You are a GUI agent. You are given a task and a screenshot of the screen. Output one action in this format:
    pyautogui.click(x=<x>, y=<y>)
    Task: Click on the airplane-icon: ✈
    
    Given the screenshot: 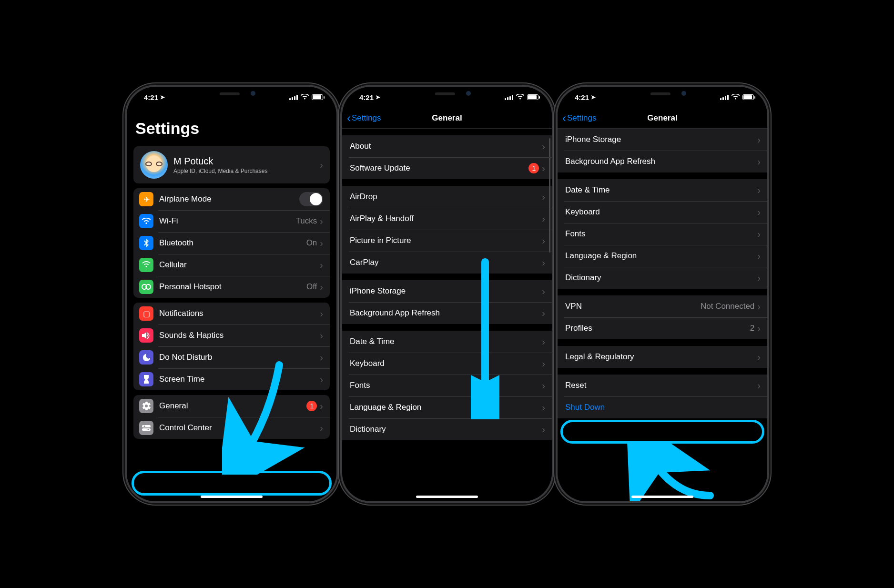 What is the action you would take?
    pyautogui.click(x=146, y=199)
    